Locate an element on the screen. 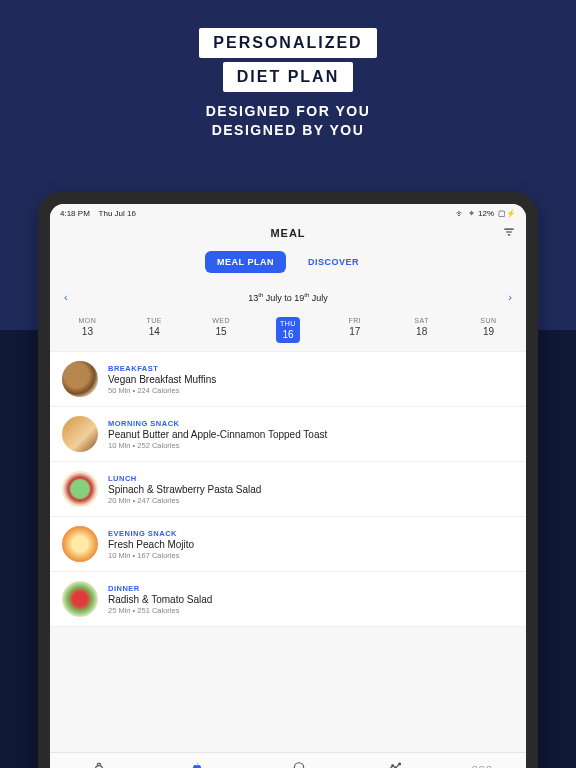 The image size is (576, 768). hero-pill-2: DIET PLAN is located at coordinates (288, 77).